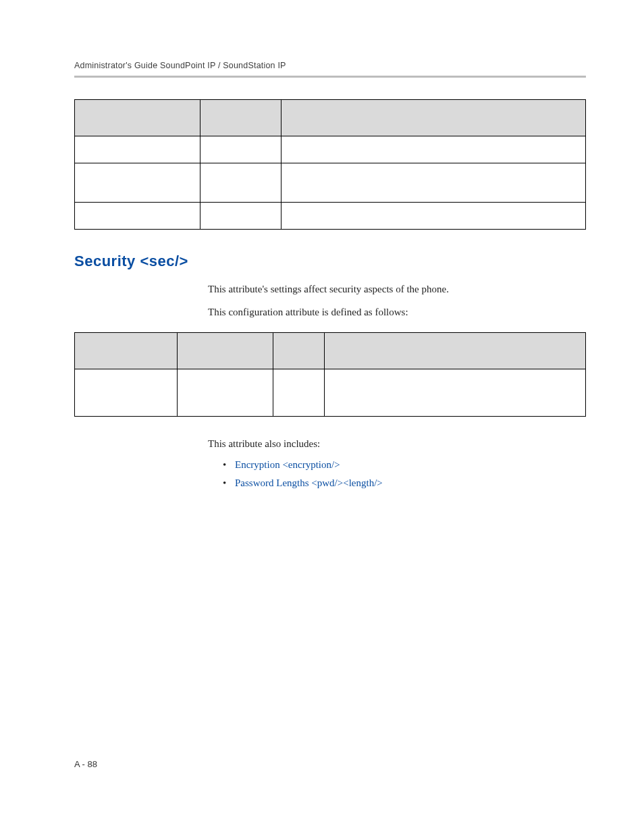  Describe the element at coordinates (397, 290) in the screenshot. I see `body-paragraph: This attribute's settings affect securit…` at that location.